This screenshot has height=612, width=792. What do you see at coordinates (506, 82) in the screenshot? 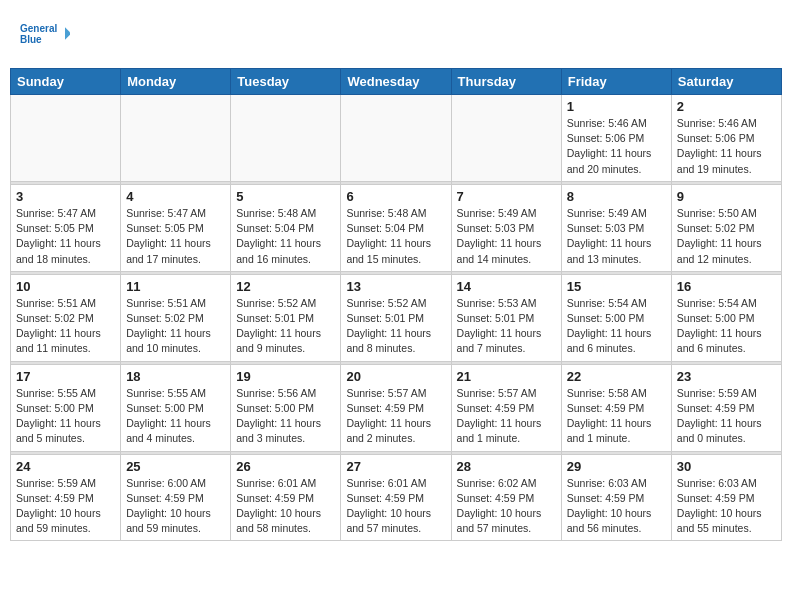
I see `weekday-header: Thursday` at bounding box center [506, 82].